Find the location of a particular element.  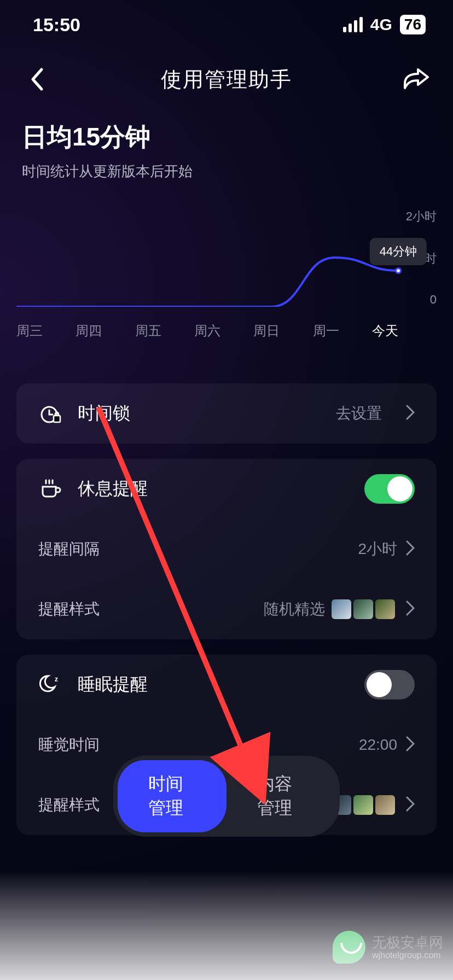

share-icon is located at coordinates (416, 79).